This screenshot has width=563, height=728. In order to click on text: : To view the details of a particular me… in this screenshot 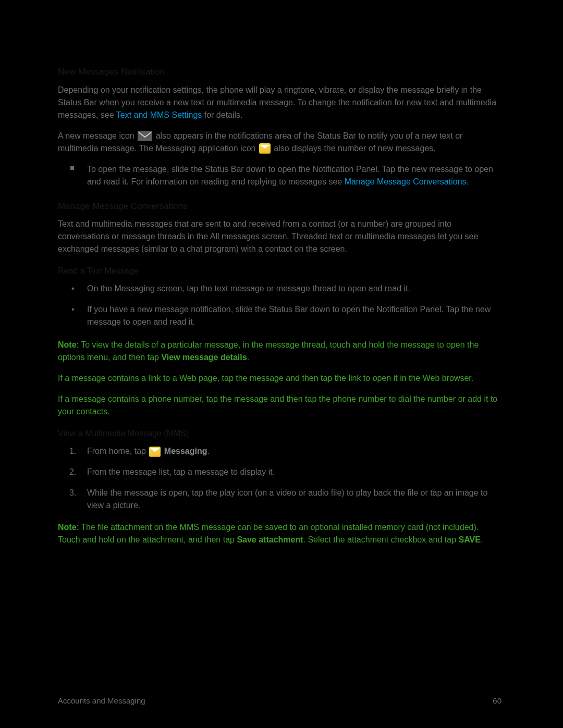, I will do `click(268, 351)`.